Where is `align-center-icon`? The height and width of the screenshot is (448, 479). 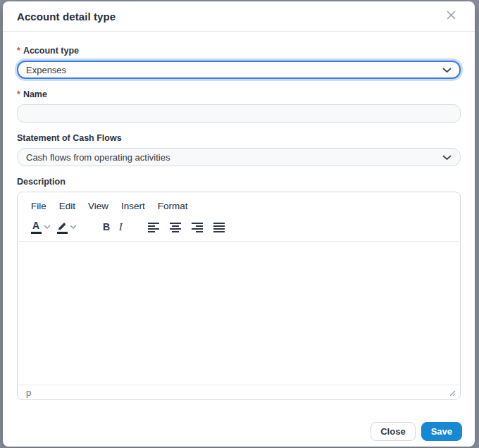 align-center-icon is located at coordinates (175, 227).